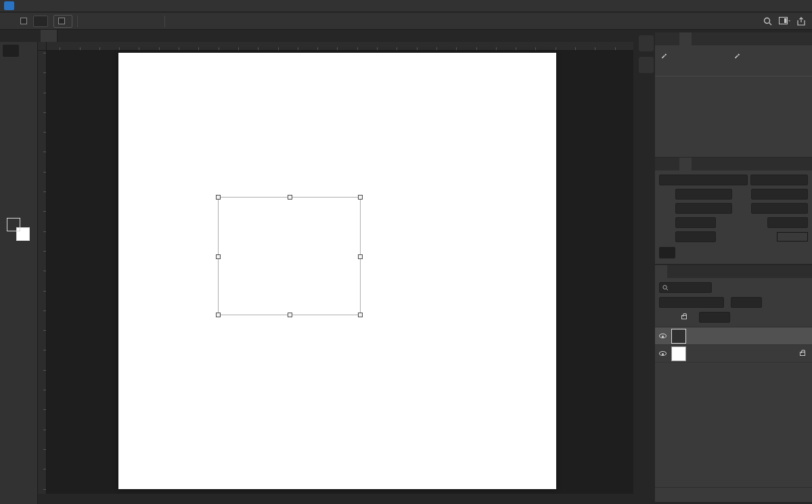 Image resolution: width=812 pixels, height=504 pixels. What do you see at coordinates (692, 302) in the screenshot?
I see `blend-mode-dropdown` at bounding box center [692, 302].